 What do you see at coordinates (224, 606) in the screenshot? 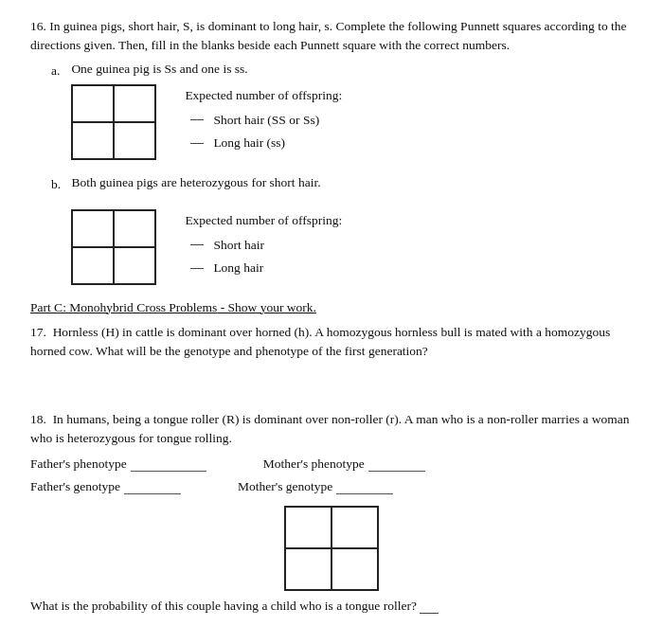
I see `probability-text: What is the probability of this couple h…` at bounding box center [224, 606].